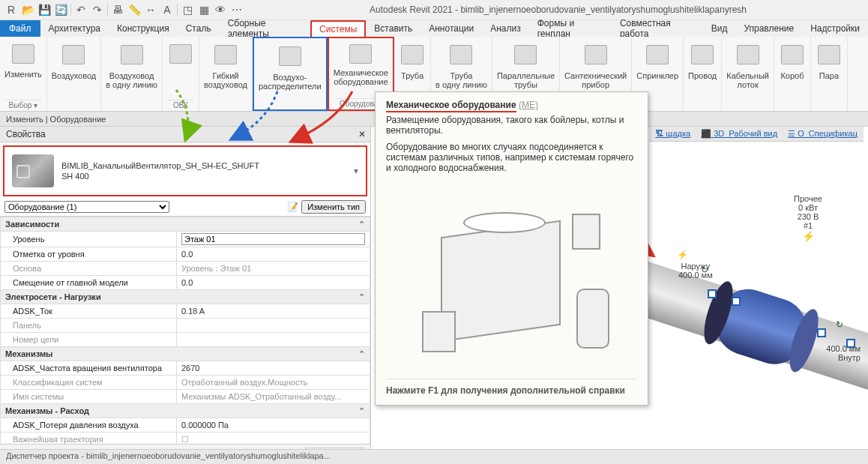 This screenshot has height=464, width=868. I want to click on ribbon-flex-duct: Гибкий воздуховод, so click(226, 73).